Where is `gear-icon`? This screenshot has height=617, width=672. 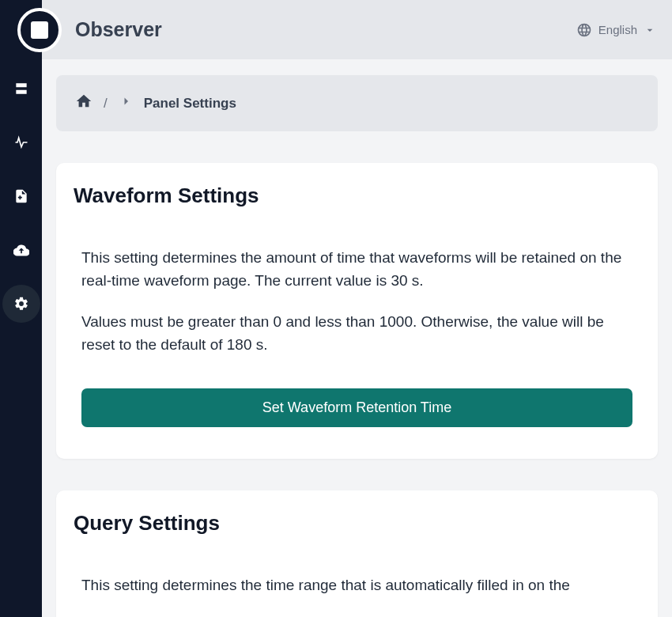
gear-icon is located at coordinates (21, 304).